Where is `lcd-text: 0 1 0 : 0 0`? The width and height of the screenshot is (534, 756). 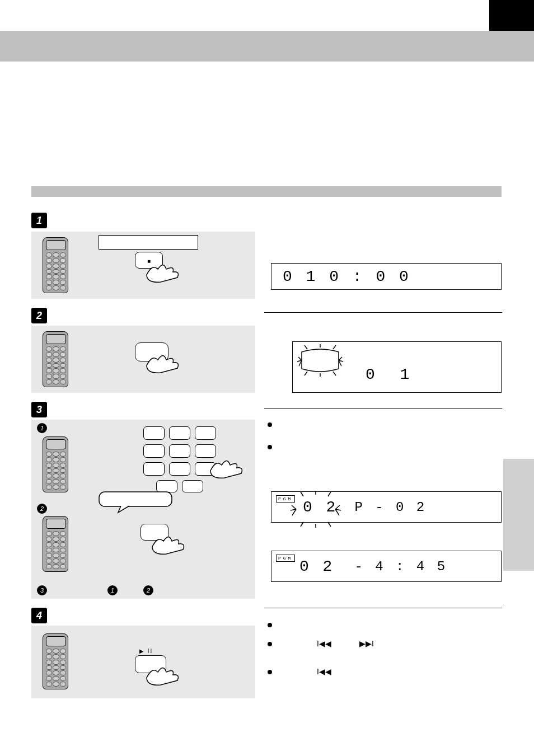
lcd-text: 0 1 0 : 0 0 is located at coordinates (347, 276).